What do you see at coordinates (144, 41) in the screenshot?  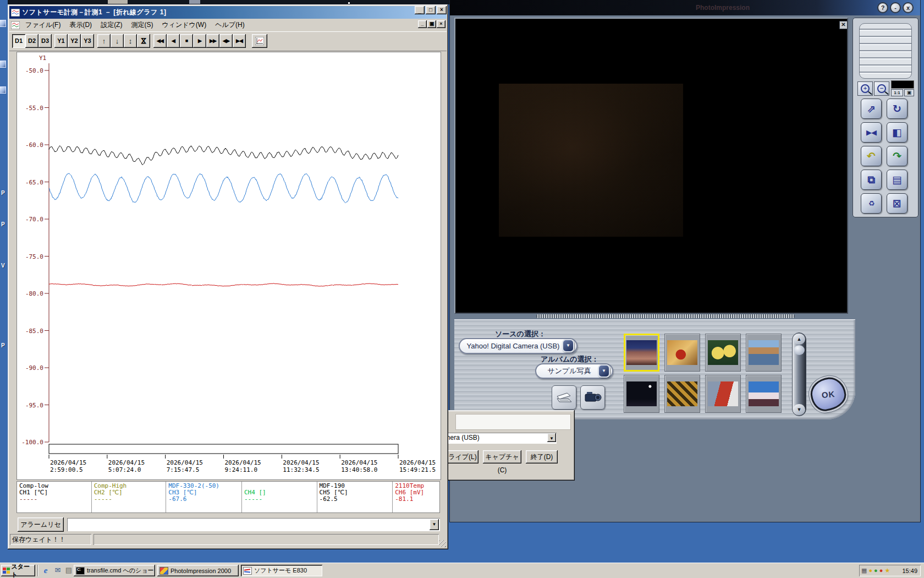 I see `toolbar-button-x: ⋈` at bounding box center [144, 41].